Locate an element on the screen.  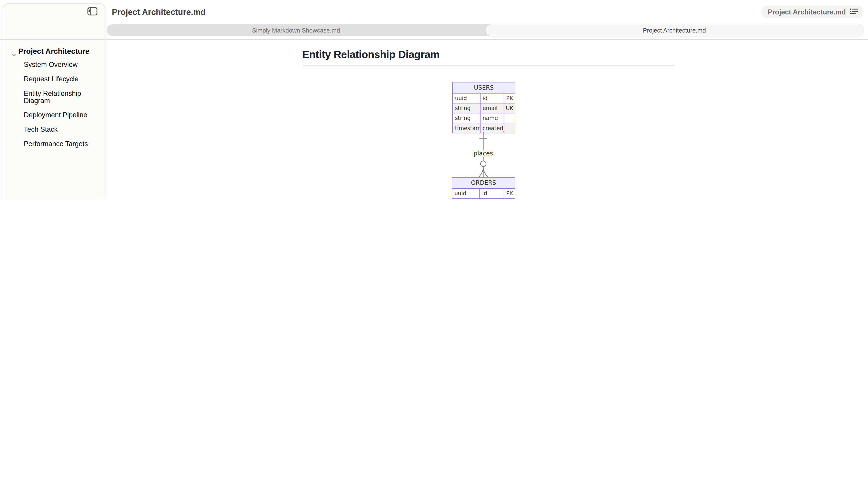
outline-item: Deployment Pipeline is located at coordinates (62, 116).